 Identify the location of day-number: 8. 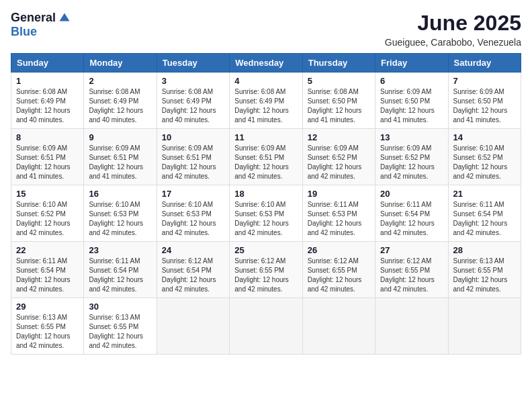
(47, 137).